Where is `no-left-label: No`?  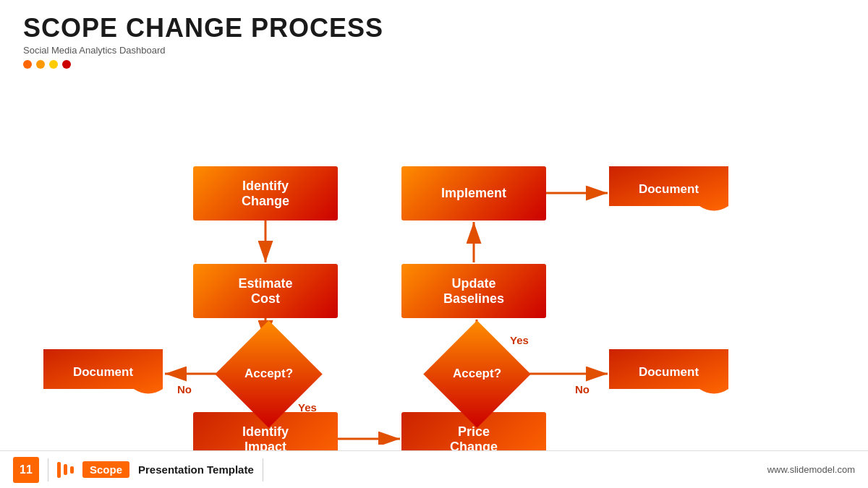 no-left-label: No is located at coordinates (184, 389).